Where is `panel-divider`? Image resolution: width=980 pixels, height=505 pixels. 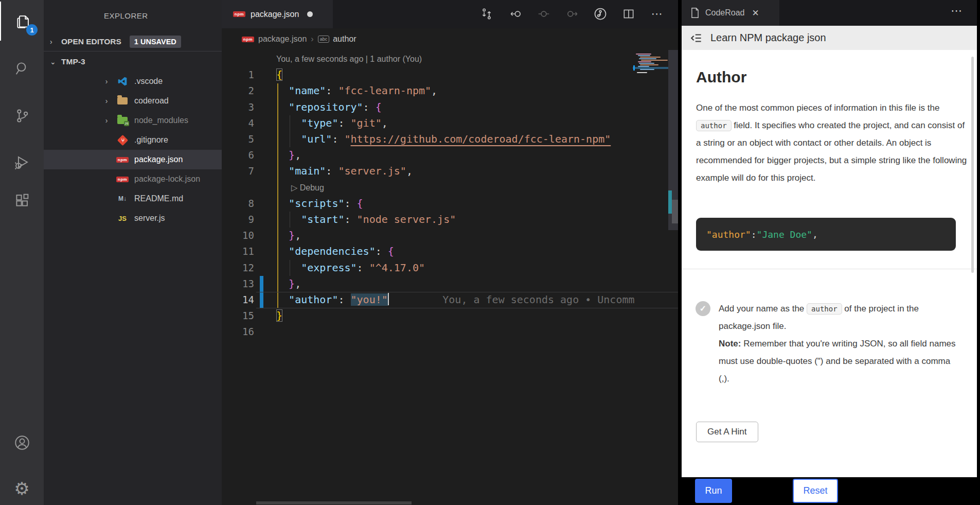
panel-divider is located at coordinates (680, 252).